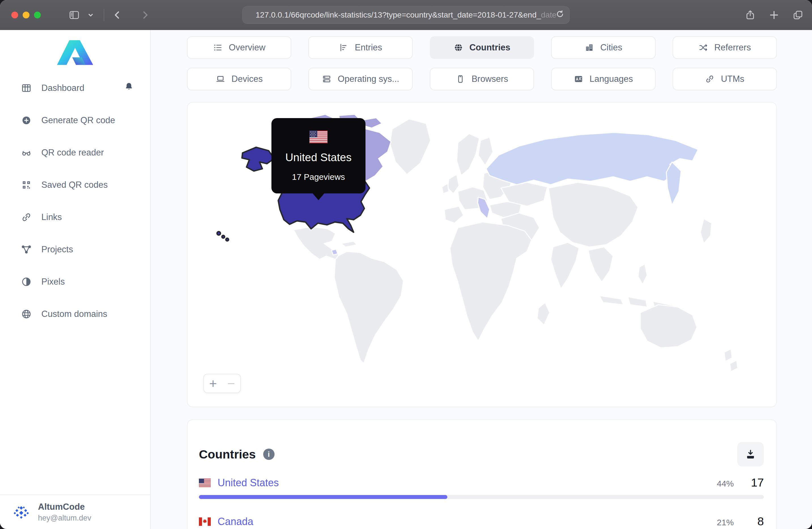 This screenshot has height=529, width=812. What do you see at coordinates (335, 252) in the screenshot?
I see `map-costa-rica` at bounding box center [335, 252].